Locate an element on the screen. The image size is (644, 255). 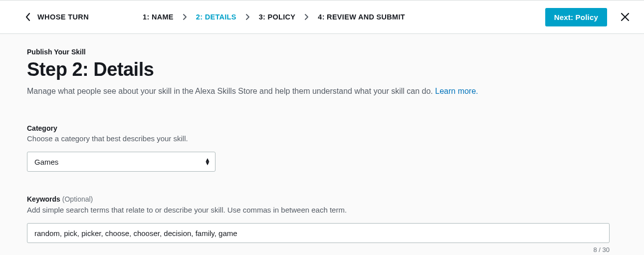
page-eyebrow: Publish Your Skill is located at coordinates (322, 52).